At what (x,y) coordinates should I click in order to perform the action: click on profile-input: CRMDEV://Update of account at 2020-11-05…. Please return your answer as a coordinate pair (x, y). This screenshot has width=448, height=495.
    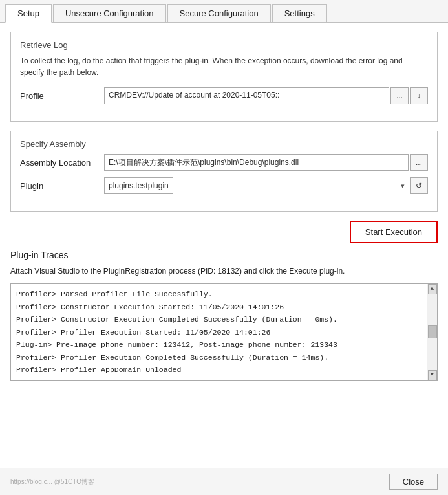
    Looking at the image, I should click on (247, 96).